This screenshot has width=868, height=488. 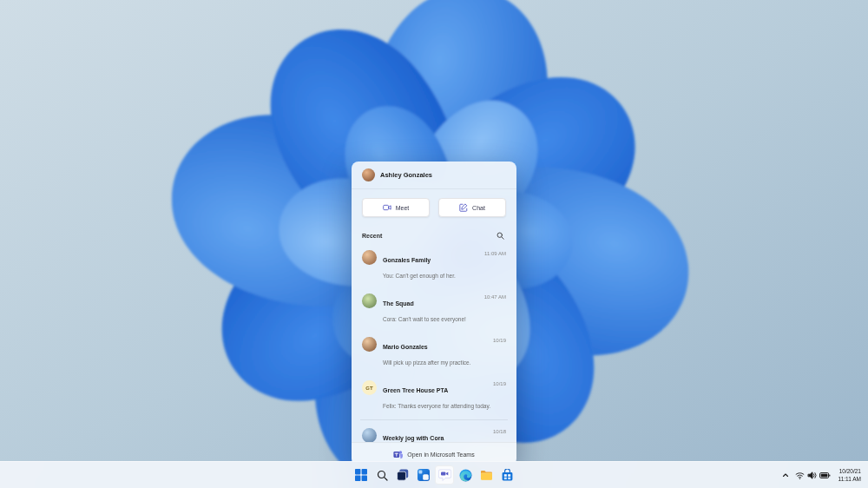 What do you see at coordinates (434, 342) in the screenshot?
I see `conversation-list: Gonzales Family You: Can't get enough of…` at bounding box center [434, 342].